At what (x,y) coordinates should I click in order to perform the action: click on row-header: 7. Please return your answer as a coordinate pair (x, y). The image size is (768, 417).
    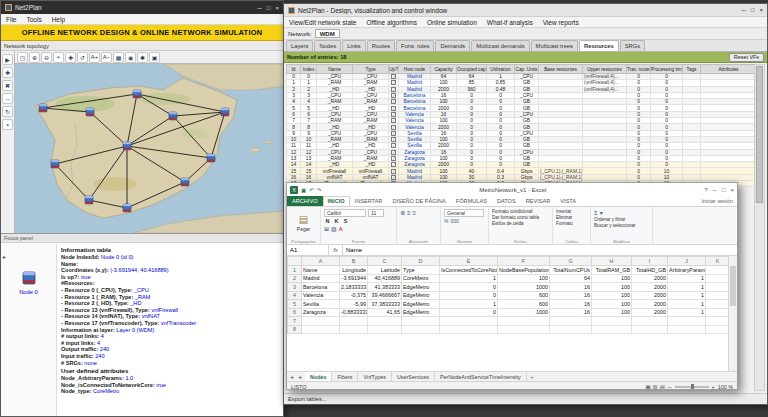
    Looking at the image, I should click on (295, 322).